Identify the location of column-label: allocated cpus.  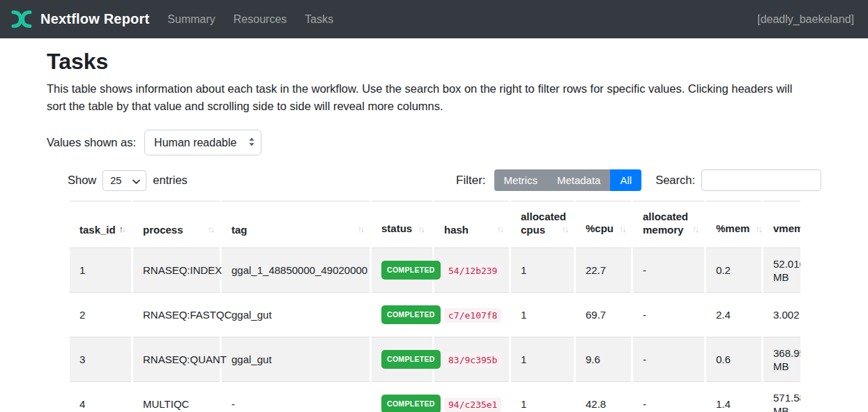
(544, 223).